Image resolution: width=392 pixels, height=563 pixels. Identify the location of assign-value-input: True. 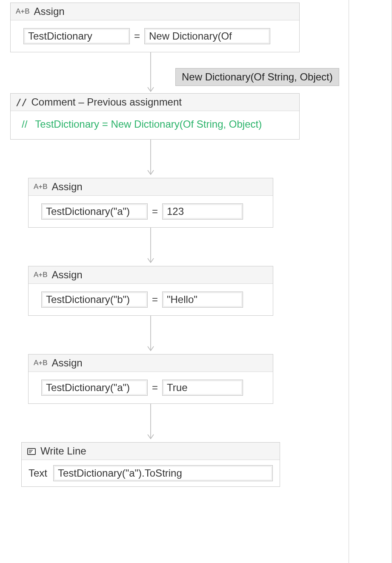
(203, 388).